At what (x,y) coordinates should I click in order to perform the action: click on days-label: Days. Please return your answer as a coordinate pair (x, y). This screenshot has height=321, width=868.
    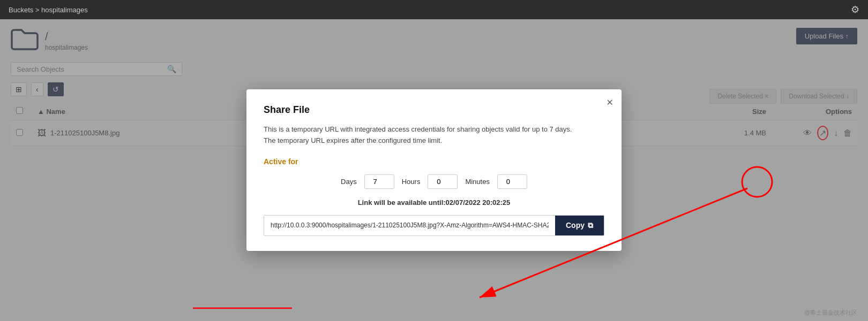
    Looking at the image, I should click on (349, 182).